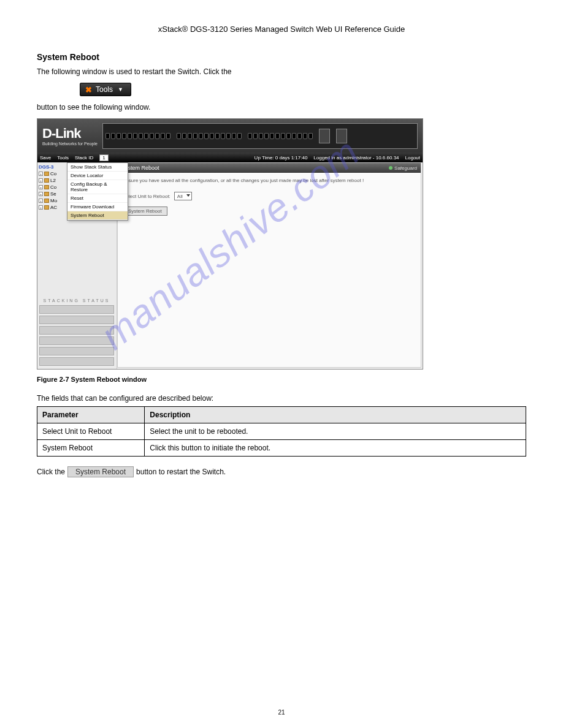  Describe the element at coordinates (335, 415) in the screenshot. I see `table-header-description: Description` at that location.